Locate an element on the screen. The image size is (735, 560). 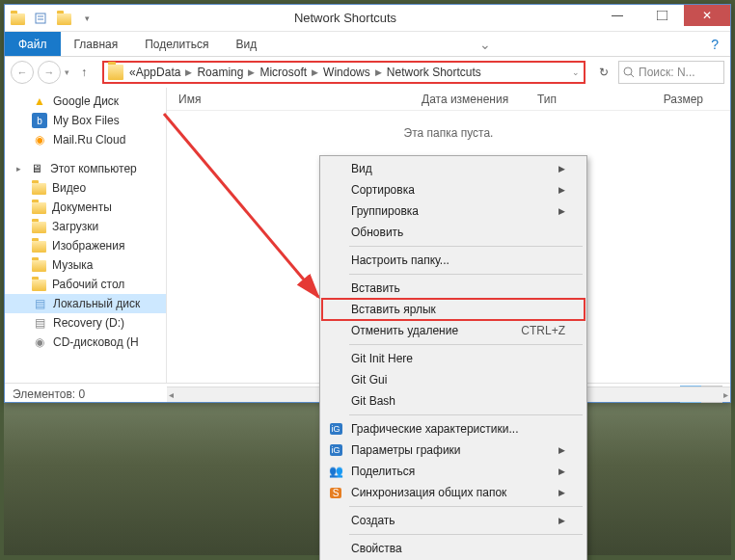
ctx-item: Свойства is located at coordinates (453, 548).